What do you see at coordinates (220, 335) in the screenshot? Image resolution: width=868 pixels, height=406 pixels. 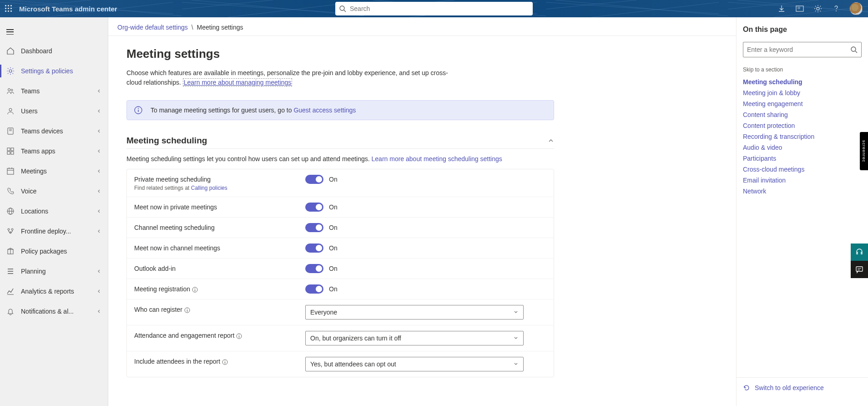 I see `setting-label: Attendance and engagement report` at bounding box center [220, 335].